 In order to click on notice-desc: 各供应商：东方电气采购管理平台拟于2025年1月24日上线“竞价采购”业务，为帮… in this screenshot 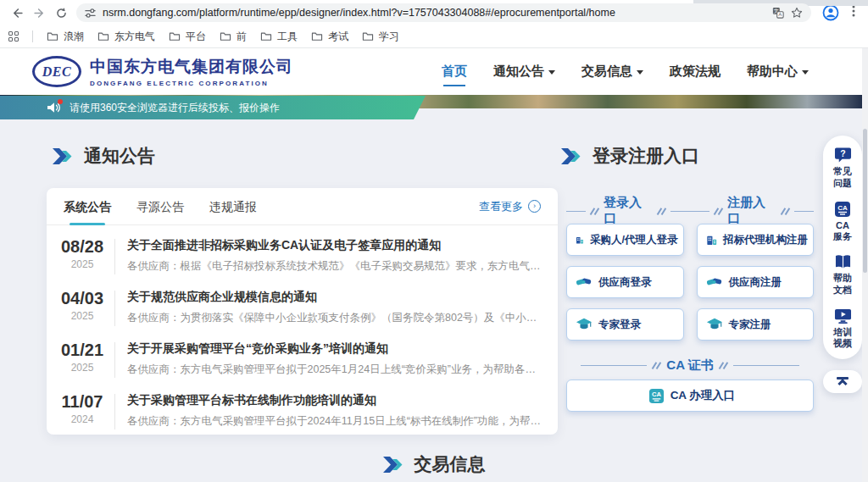, I will do `click(334, 369)`.